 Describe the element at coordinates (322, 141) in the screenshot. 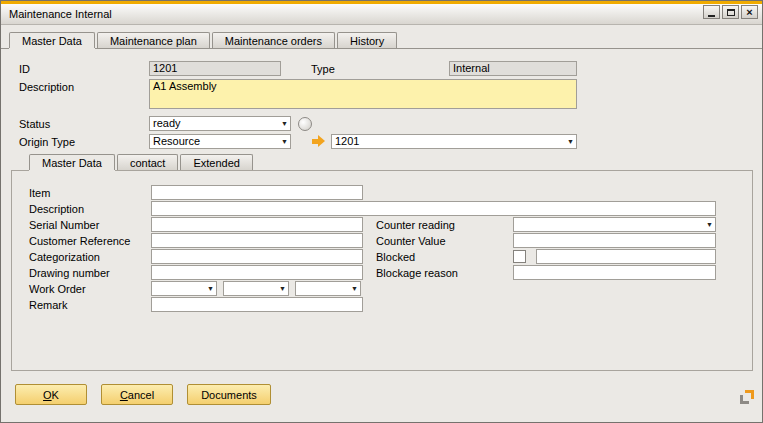

I see `link-arrow-tip` at that location.